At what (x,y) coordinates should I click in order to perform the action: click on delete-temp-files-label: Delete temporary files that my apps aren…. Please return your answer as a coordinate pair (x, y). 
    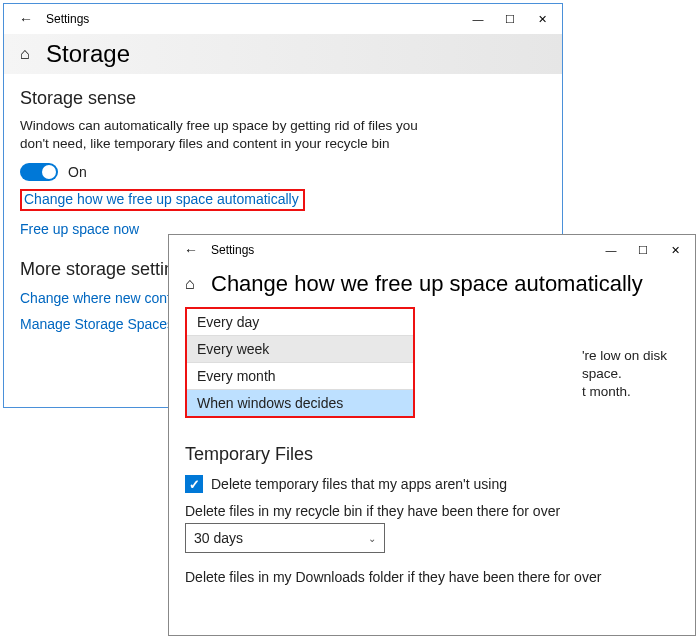
    Looking at the image, I should click on (359, 484).